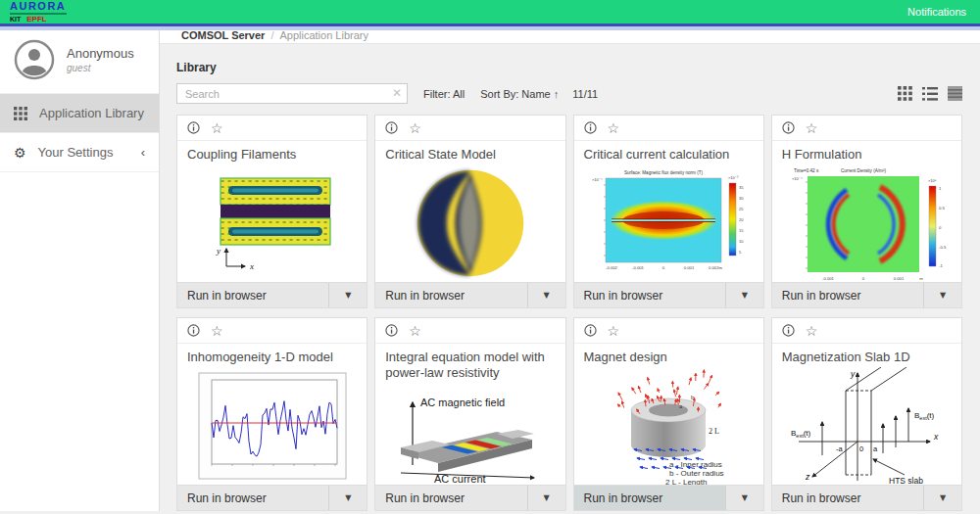 The width and height of the screenshot is (980, 514). I want to click on svg-text: 10, so click(741, 241).